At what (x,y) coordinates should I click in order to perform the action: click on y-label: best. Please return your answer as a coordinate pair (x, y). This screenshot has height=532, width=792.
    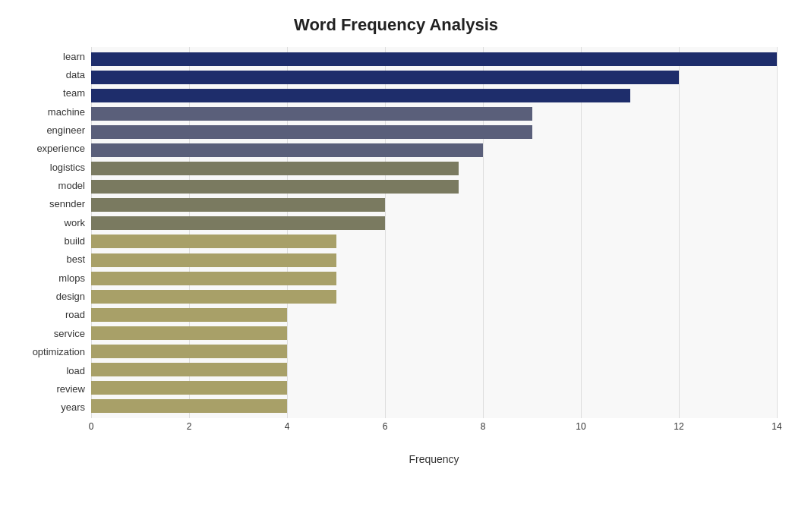
    Looking at the image, I should click on (53, 260).